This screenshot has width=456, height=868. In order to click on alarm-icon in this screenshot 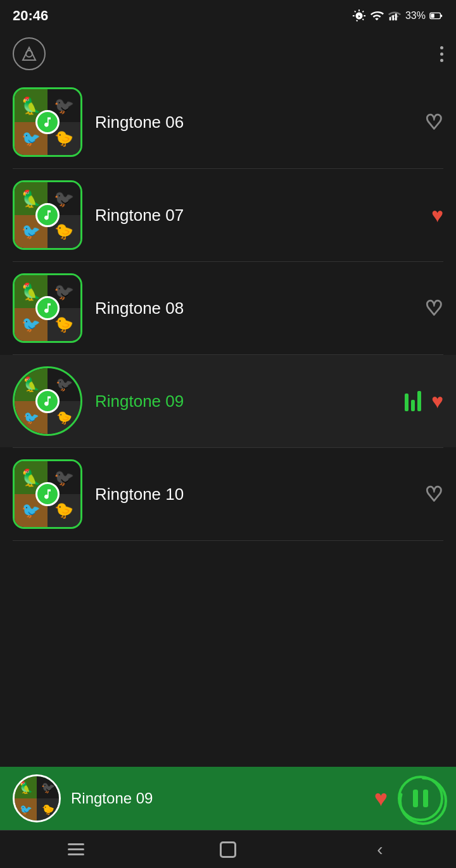, I will do `click(359, 16)`.